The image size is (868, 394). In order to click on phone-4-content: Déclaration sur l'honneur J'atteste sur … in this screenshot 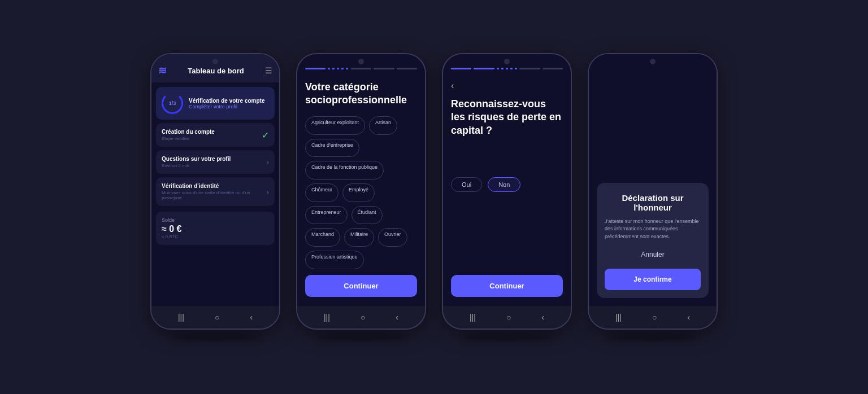, I will do `click(653, 180)`.